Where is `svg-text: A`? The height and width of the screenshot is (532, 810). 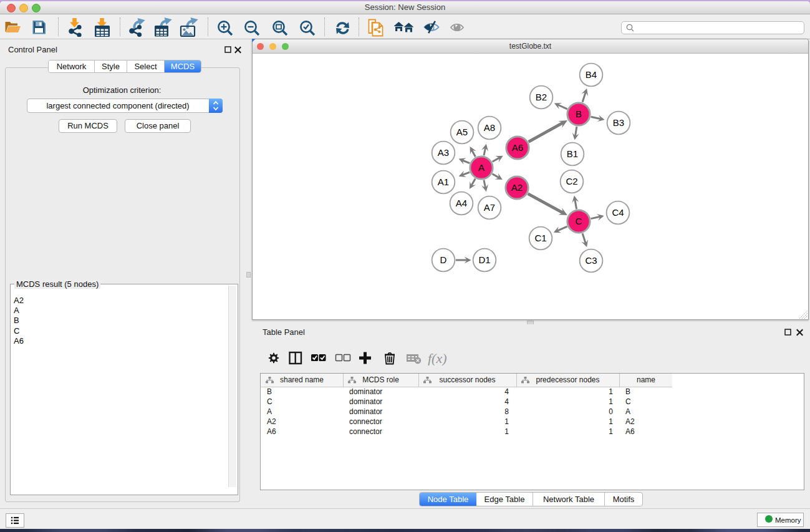
svg-text: A is located at coordinates (481, 167).